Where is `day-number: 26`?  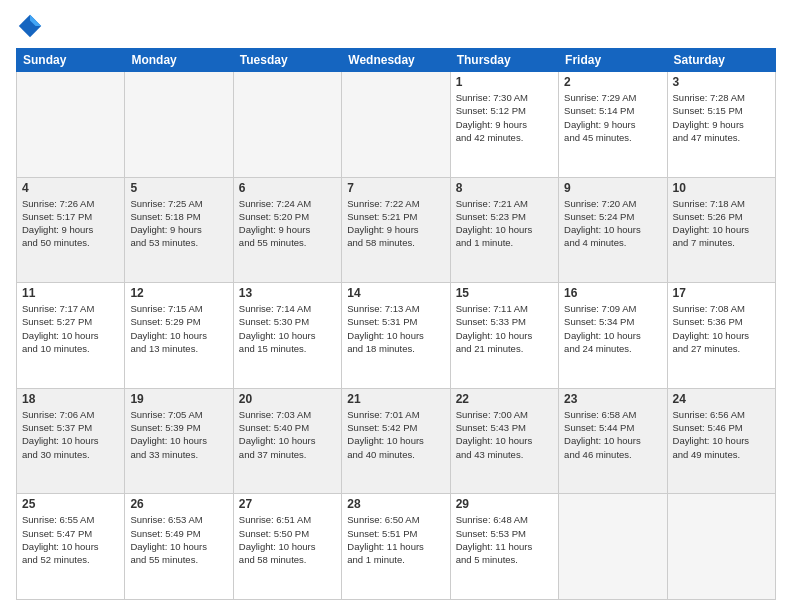
day-number: 26 is located at coordinates (178, 504).